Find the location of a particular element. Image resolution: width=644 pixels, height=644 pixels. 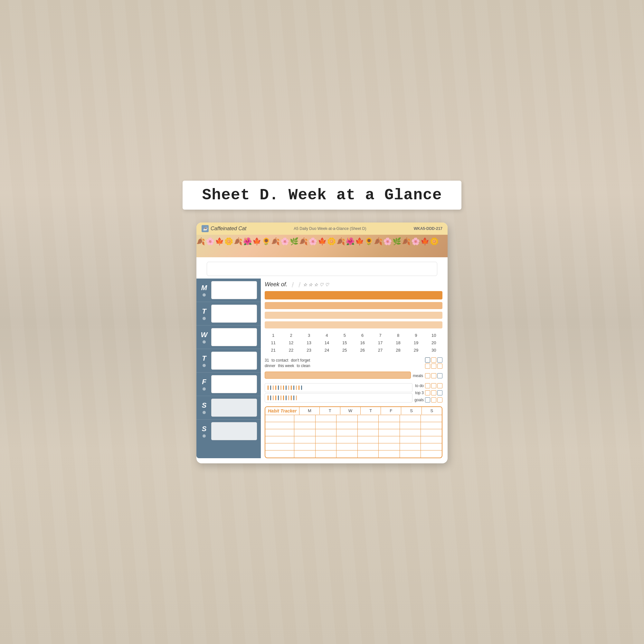

brand-logo: ☕ Caffeinated Cat is located at coordinates (224, 229).